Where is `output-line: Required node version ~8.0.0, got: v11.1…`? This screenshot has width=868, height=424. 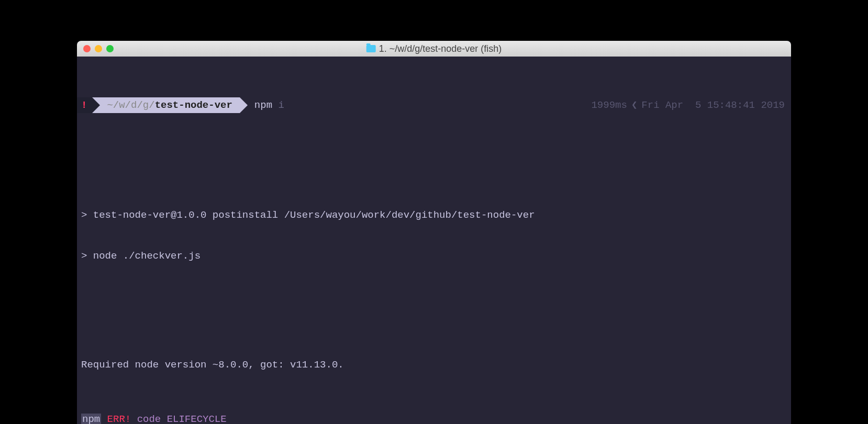
output-line: Required node version ~8.0.0, got: v11.1… is located at coordinates (434, 365).